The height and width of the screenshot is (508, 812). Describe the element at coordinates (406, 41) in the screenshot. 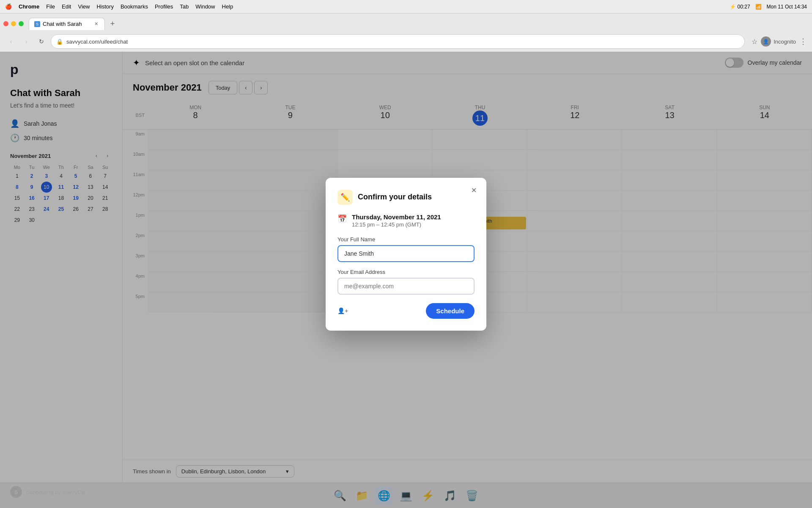

I see `nav-bar: ‹ › ↻ 🔒 savvycal.com/uifeed/chat ☆ 👤 Inc…` at that location.